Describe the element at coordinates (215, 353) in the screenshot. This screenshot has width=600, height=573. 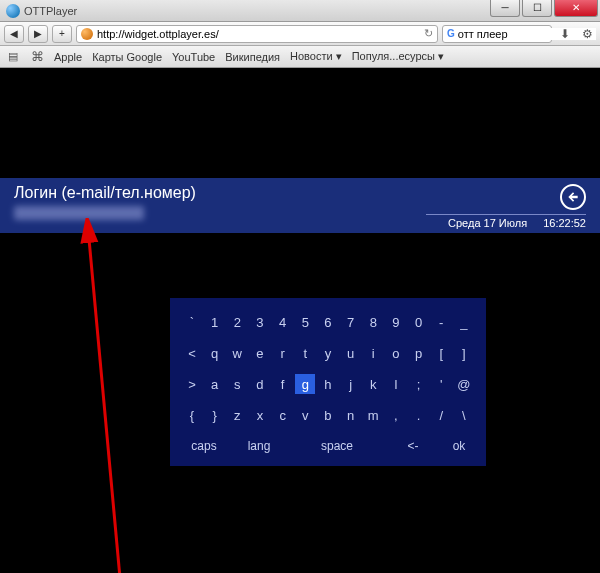
I see `key-q: q` at that location.